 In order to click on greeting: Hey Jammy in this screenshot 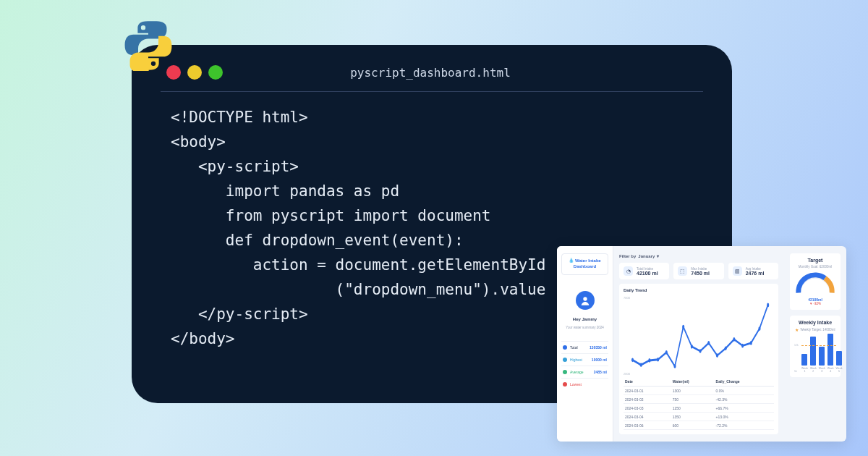, I will do `click(584, 319)`.